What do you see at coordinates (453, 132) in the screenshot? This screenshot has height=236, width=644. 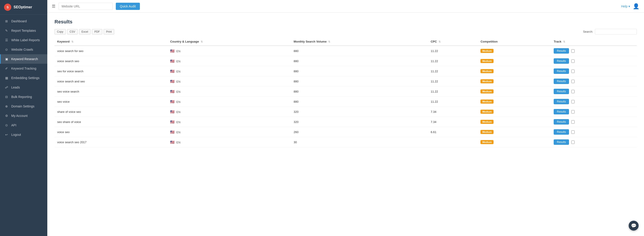 I see `cell-cpc-8: 6.61` at bounding box center [453, 132].